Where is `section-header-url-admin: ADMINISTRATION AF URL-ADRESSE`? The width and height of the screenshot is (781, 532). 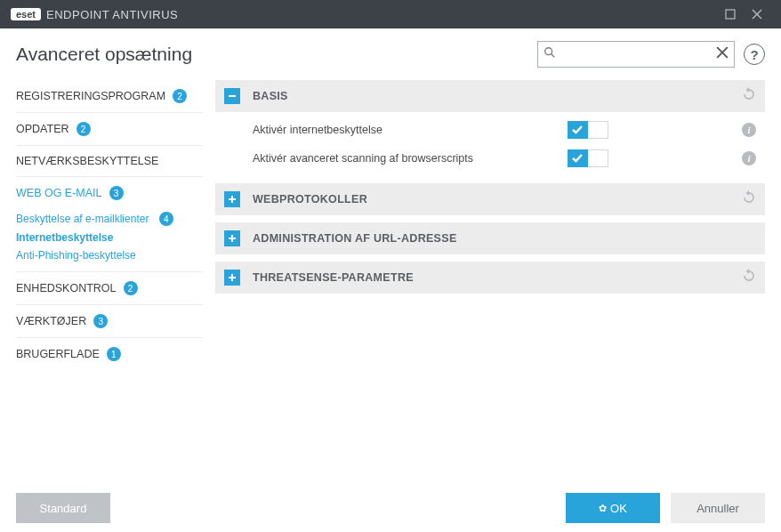 section-header-url-admin: ADMINISTRATION AF URL-ADRESSE is located at coordinates (490, 238).